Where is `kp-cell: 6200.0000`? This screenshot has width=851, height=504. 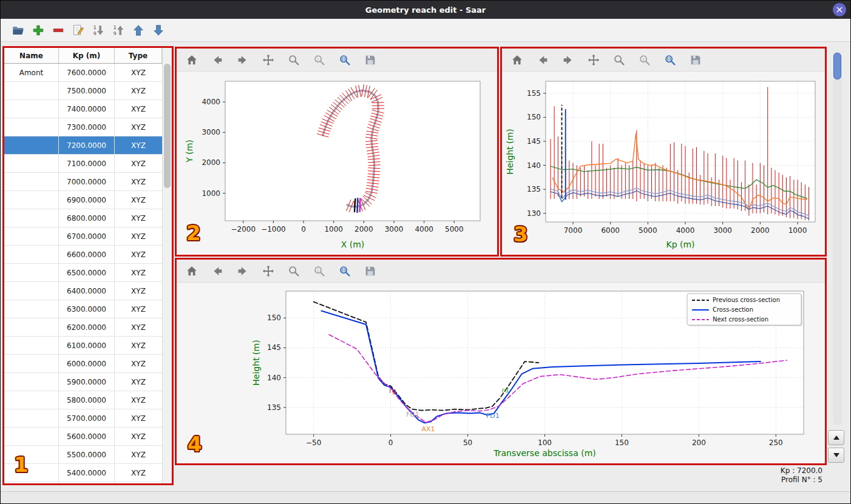
kp-cell: 6200.0000 is located at coordinates (87, 328).